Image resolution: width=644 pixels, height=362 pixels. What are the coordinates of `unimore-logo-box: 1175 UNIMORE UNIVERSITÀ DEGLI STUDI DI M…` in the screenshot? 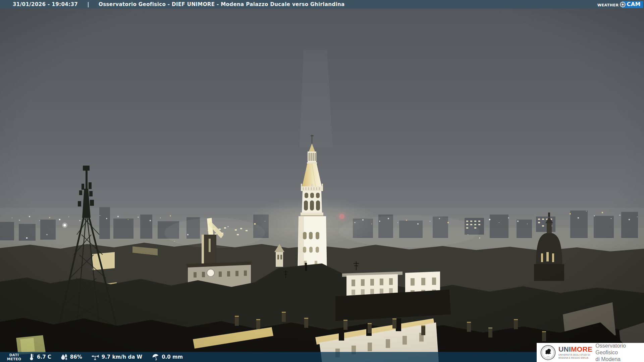 It's located at (590, 353).